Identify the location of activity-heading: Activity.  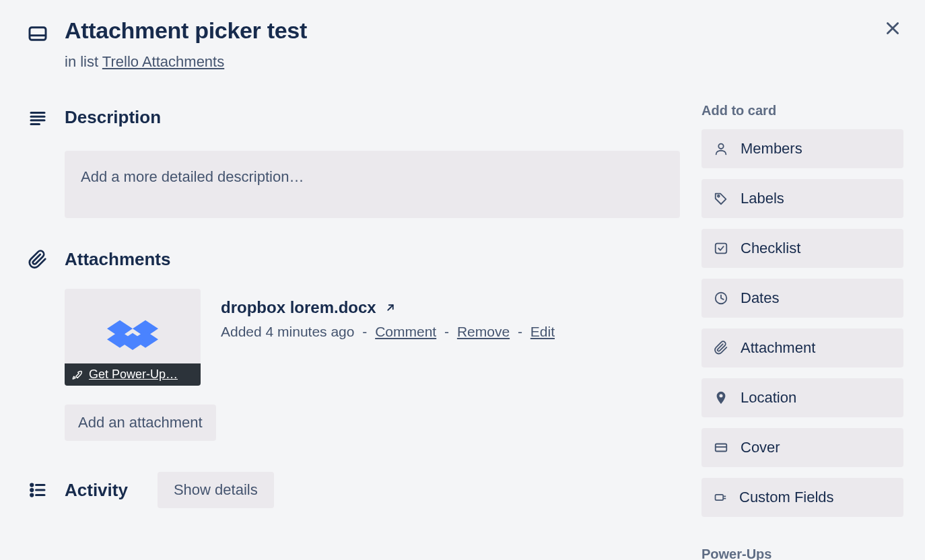
(96, 490).